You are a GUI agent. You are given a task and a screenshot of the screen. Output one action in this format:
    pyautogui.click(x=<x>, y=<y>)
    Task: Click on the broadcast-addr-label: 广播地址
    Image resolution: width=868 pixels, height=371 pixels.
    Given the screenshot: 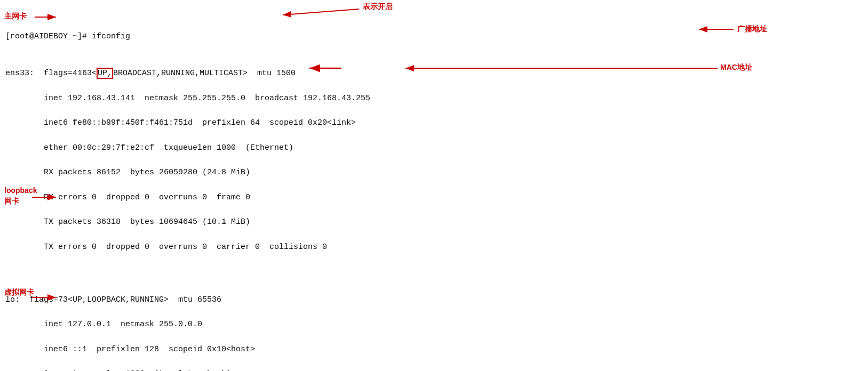 What is the action you would take?
    pyautogui.click(x=752, y=29)
    